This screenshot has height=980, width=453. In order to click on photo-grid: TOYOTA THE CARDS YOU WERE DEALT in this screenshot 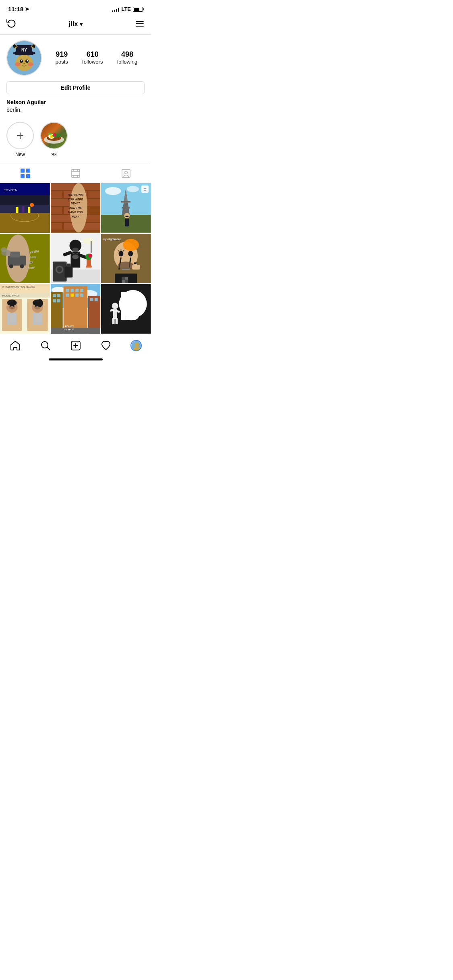, I will do `click(76, 258)`.